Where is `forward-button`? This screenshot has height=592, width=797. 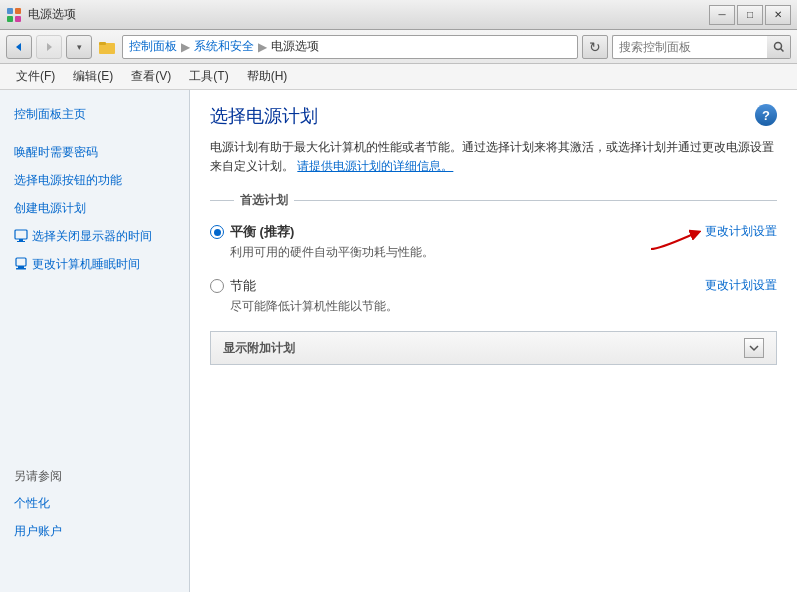
forward-button is located at coordinates (49, 47).